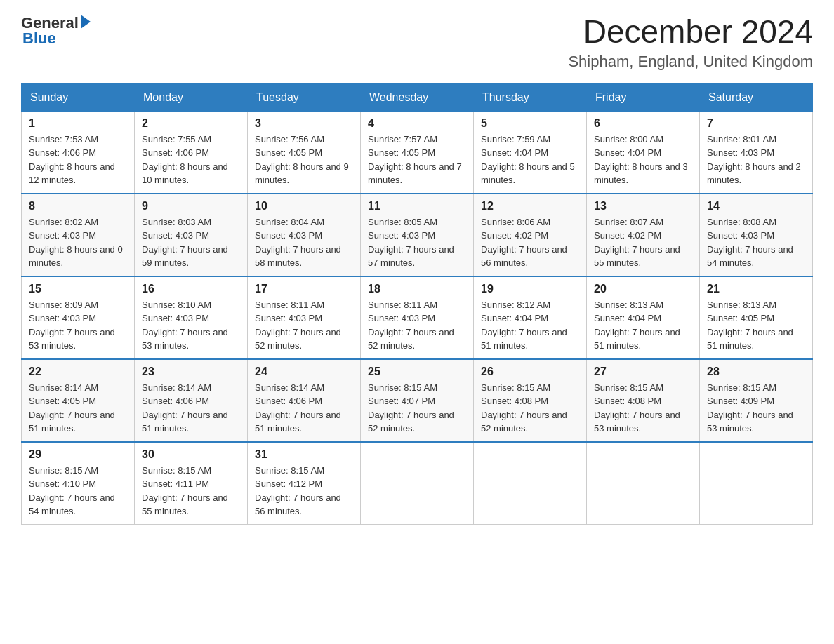  Describe the element at coordinates (191, 326) in the screenshot. I see `day-info: Sunrise: 8:10 AMSunset: 4:03 PMDaylight:…` at that location.